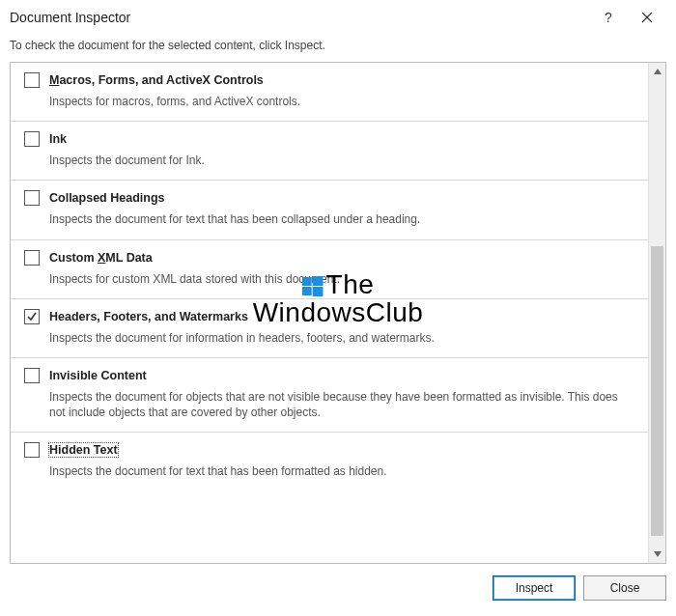  Describe the element at coordinates (329, 198) in the screenshot. I see `inspection-item-header: Collapsed Headings` at that location.